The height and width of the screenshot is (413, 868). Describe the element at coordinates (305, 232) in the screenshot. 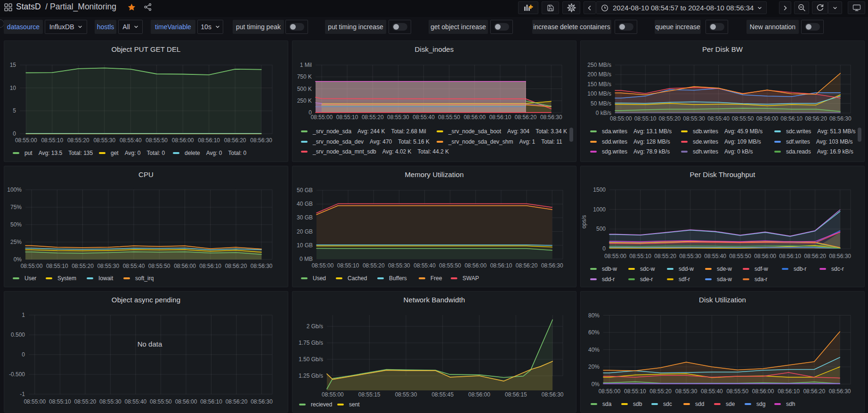

I see `svg-text: 20 GB` at that location.